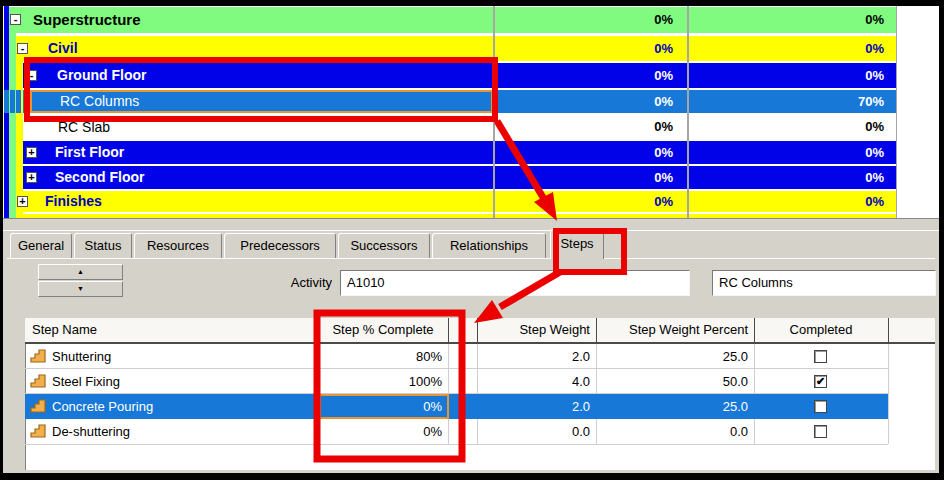 This screenshot has width=944, height=480. Describe the element at coordinates (74, 202) in the screenshot. I see `wbs-label: Finishes` at that location.